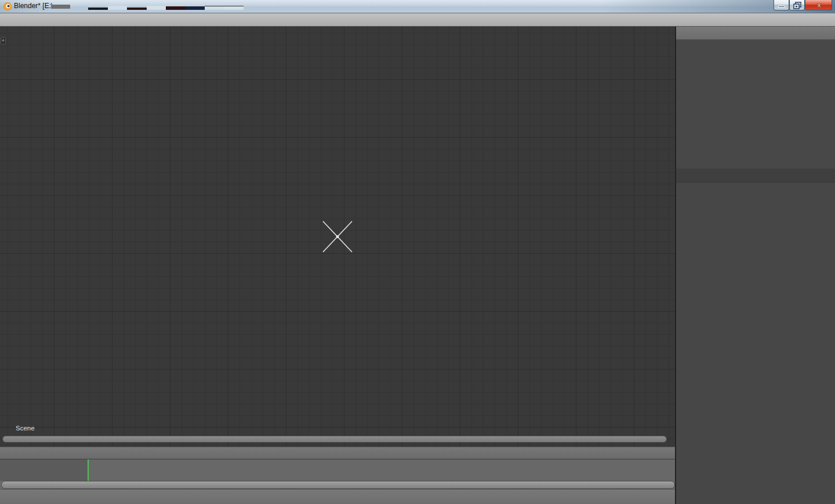 The height and width of the screenshot is (504, 835). Describe the element at coordinates (819, 5) in the screenshot. I see `svg-text: x` at that location.